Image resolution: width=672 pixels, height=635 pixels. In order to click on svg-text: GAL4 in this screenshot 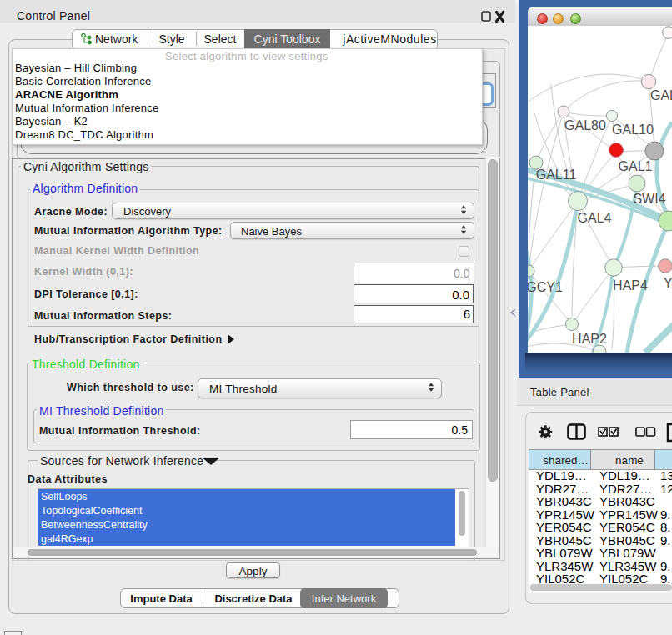, I will do `click(595, 218)`.